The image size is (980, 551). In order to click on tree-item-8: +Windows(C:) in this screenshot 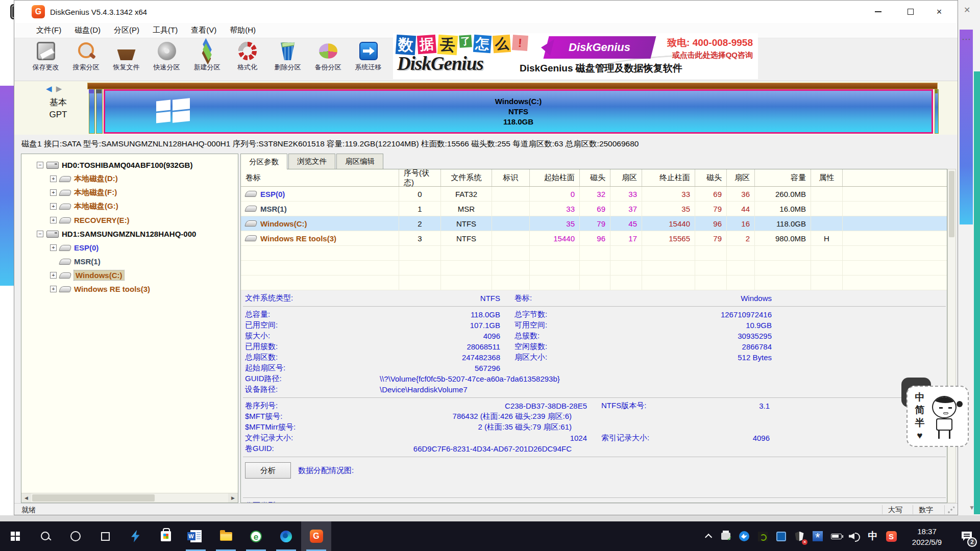, I will do `click(130, 276)`.